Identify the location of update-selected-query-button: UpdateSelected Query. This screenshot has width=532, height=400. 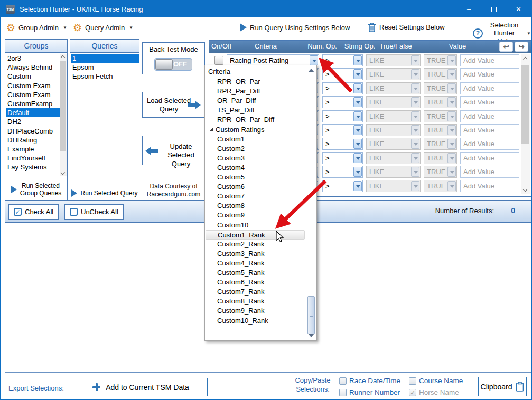
(173, 150).